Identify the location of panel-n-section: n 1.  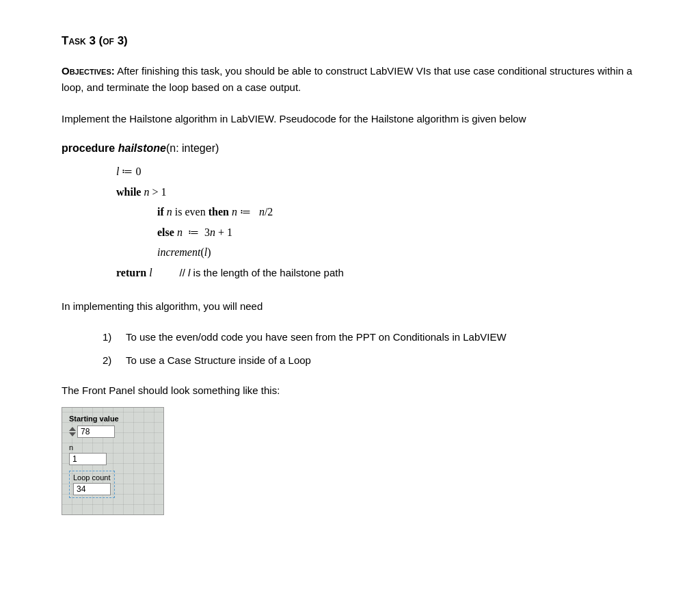
(113, 454).